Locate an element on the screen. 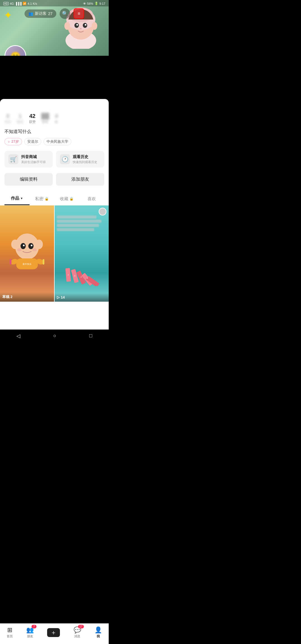 The height and width of the screenshot is (644, 301). menu-icon: ≡ is located at coordinates (79, 14).